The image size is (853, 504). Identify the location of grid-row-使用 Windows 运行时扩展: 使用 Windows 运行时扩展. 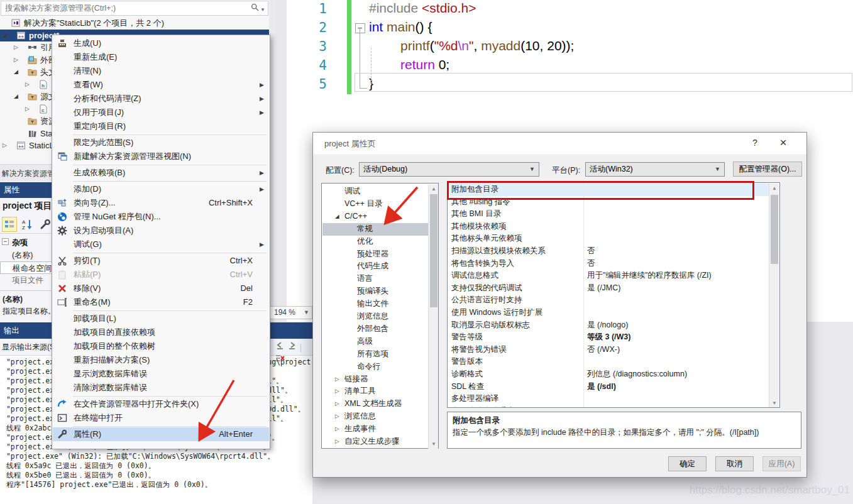
(608, 313).